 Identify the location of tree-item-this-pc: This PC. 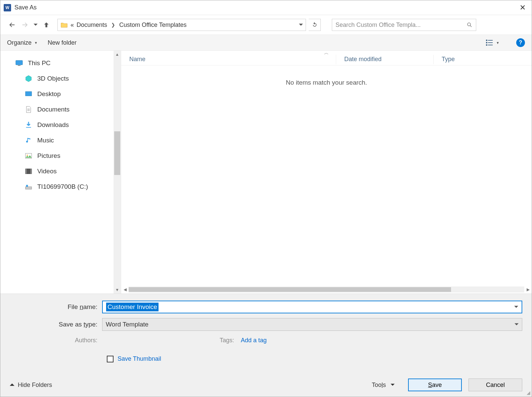
(57, 63).